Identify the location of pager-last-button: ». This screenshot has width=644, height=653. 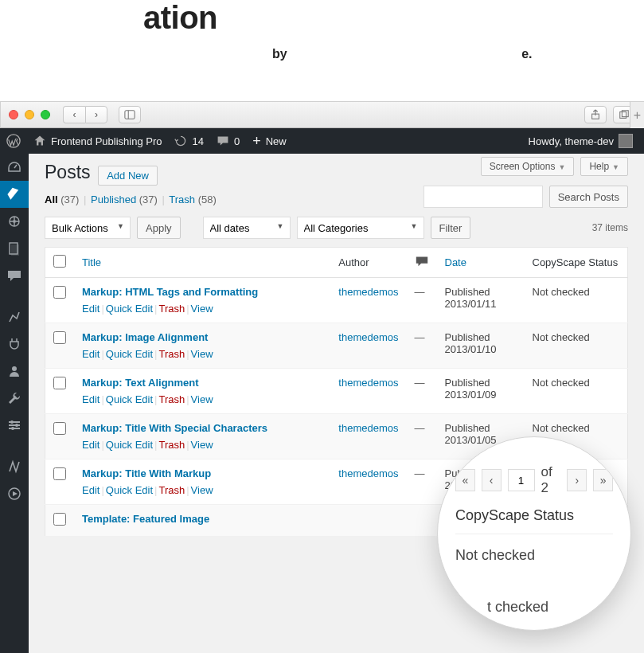
(603, 480).